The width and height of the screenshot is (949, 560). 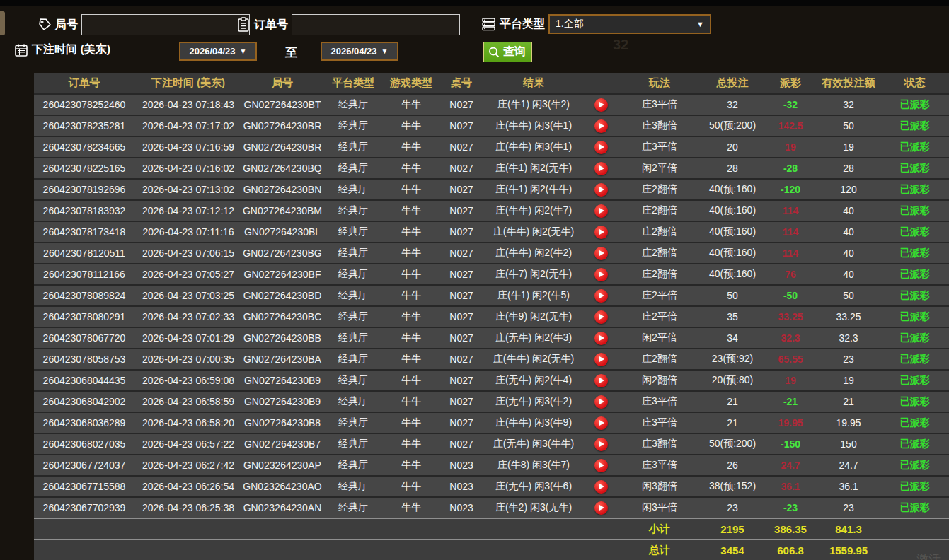 I want to click on col-header-round: 局号, so click(x=282, y=83).